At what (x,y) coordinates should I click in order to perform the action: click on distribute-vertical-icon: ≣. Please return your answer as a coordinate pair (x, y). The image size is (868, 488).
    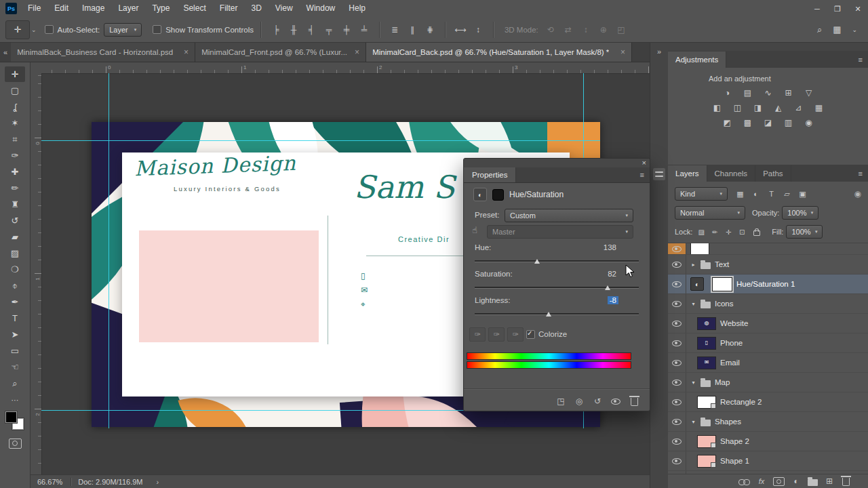
    Looking at the image, I should click on (395, 30).